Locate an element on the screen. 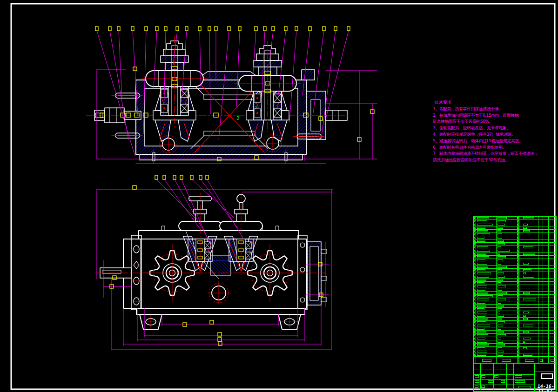 This screenshot has height=392, width=558. note-line: 2、各轴承轴向间隙应不大于0.15mm，齿面接触 is located at coordinates (472, 116).